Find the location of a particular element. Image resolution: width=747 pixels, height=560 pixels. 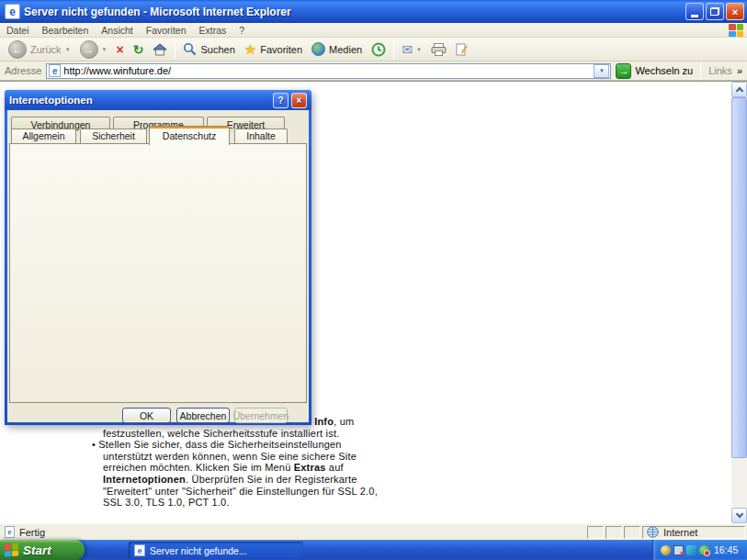

menu-ansicht: Ansicht is located at coordinates (117, 30).